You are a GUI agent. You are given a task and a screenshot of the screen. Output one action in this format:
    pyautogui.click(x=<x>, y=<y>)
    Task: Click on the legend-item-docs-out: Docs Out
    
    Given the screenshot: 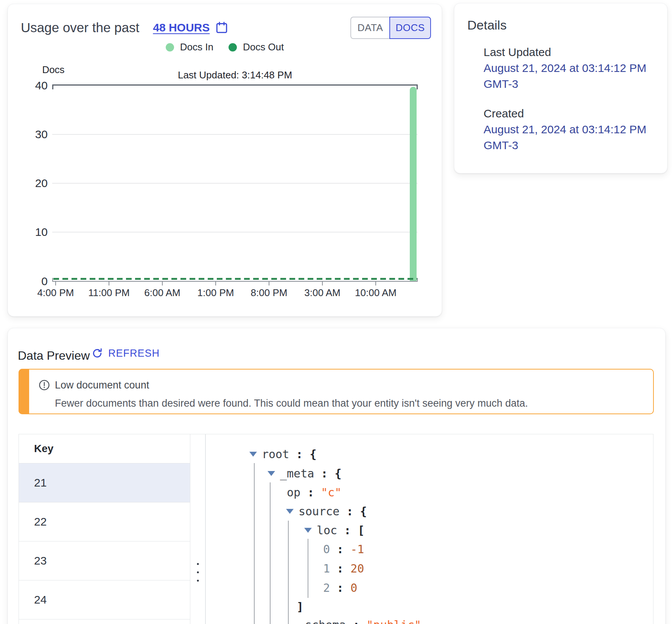 What is the action you would take?
    pyautogui.click(x=256, y=47)
    